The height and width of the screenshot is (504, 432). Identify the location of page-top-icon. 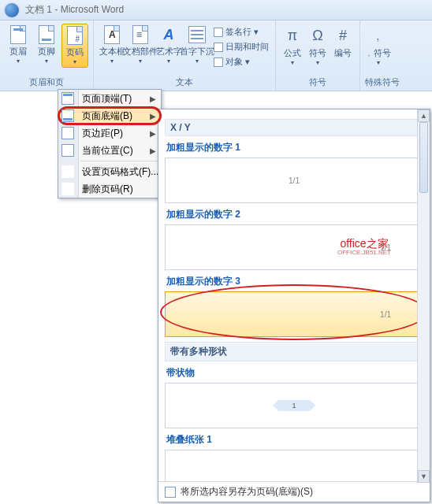
(68, 98).